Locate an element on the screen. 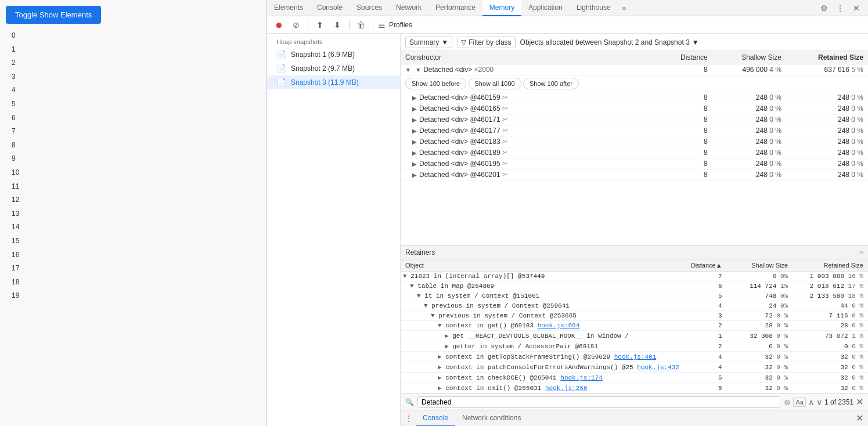 The height and width of the screenshot is (426, 868). heap-snapshots-label: Heap snapshots is located at coordinates (333, 41).